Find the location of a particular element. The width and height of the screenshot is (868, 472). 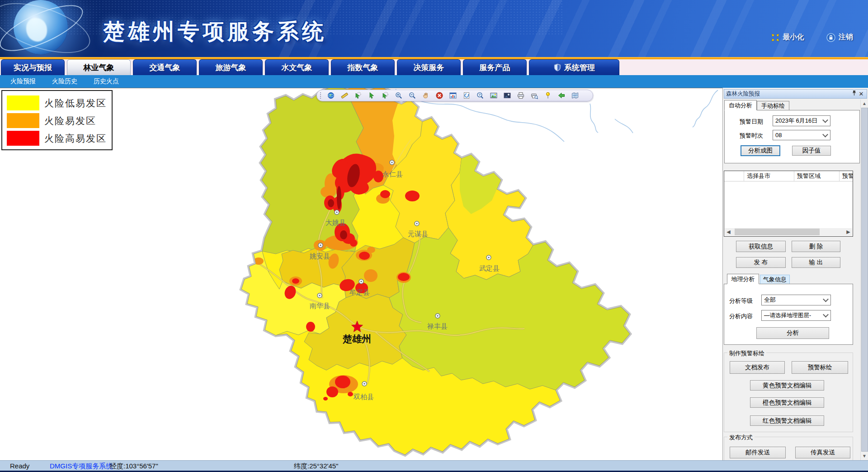

select-arrow-icon is located at coordinates (372, 95).